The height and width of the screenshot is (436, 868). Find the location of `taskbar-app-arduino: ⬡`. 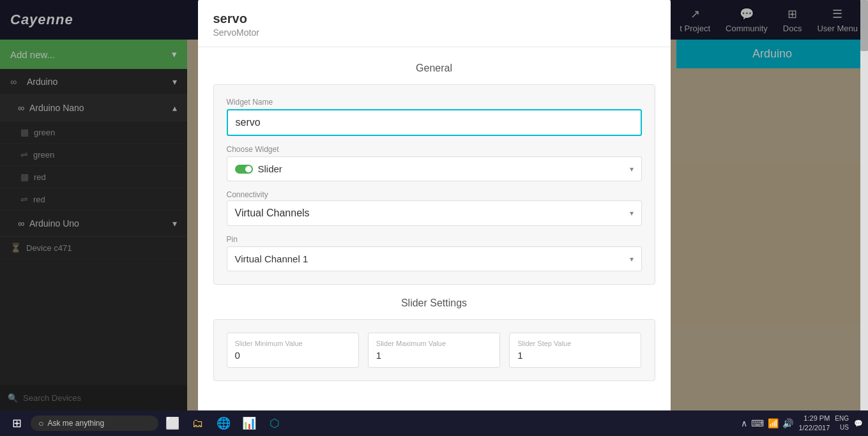

taskbar-app-arduino: ⬡ is located at coordinates (275, 423).